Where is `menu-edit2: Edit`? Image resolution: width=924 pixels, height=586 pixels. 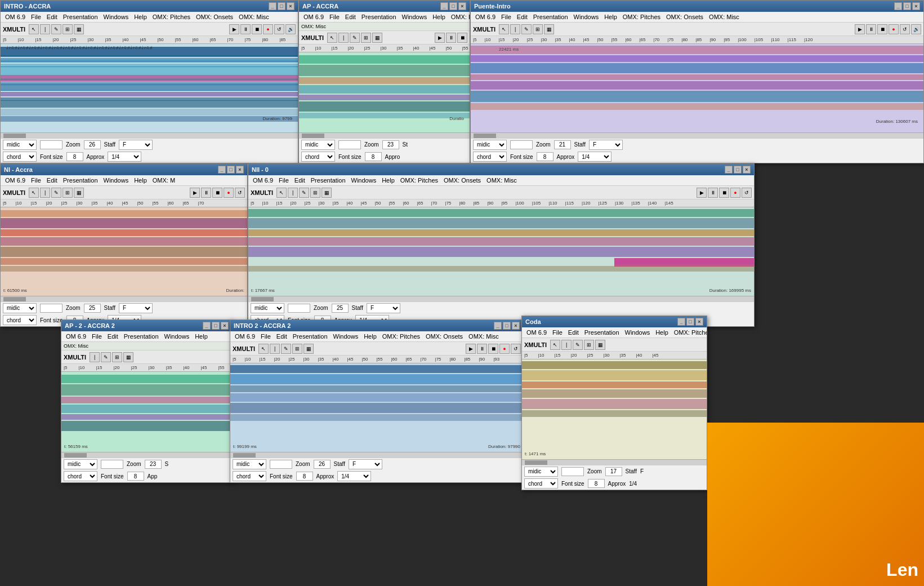 menu-edit2: Edit is located at coordinates (350, 17).